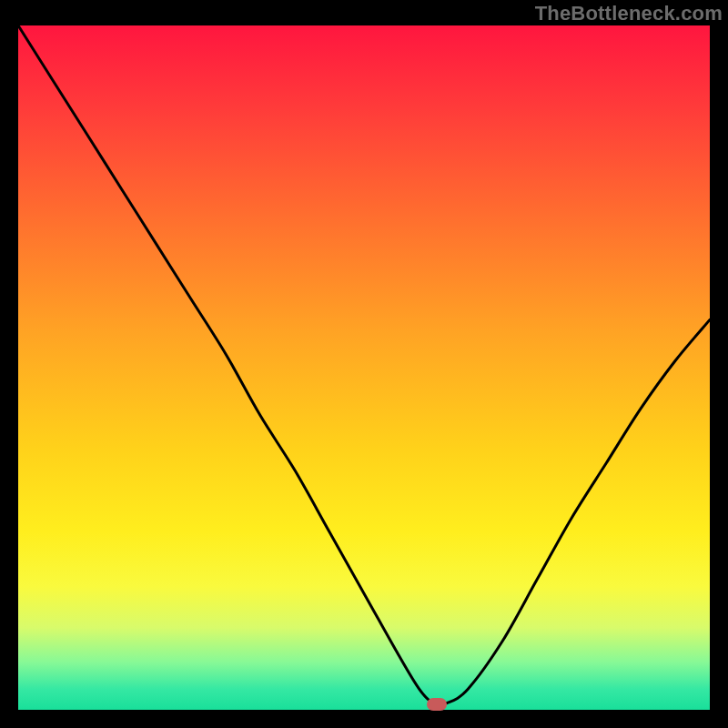 The image size is (728, 728). Describe the element at coordinates (629, 14) in the screenshot. I see `watermark-label: TheBottleneck.com` at that location.